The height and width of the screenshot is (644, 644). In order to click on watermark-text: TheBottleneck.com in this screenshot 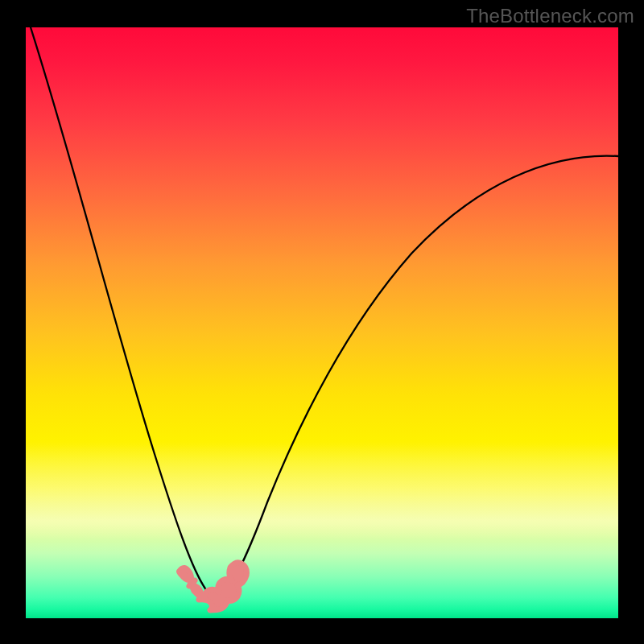, I will do `click(551, 16)`.